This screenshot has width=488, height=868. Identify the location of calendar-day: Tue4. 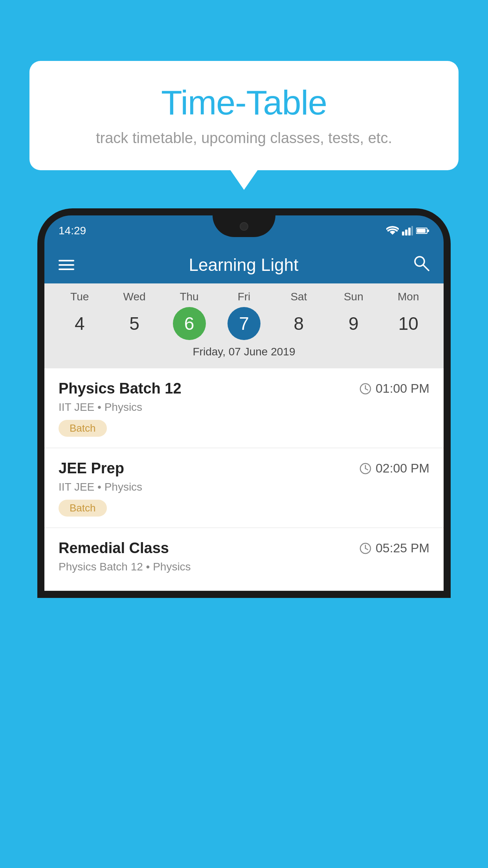
(80, 315).